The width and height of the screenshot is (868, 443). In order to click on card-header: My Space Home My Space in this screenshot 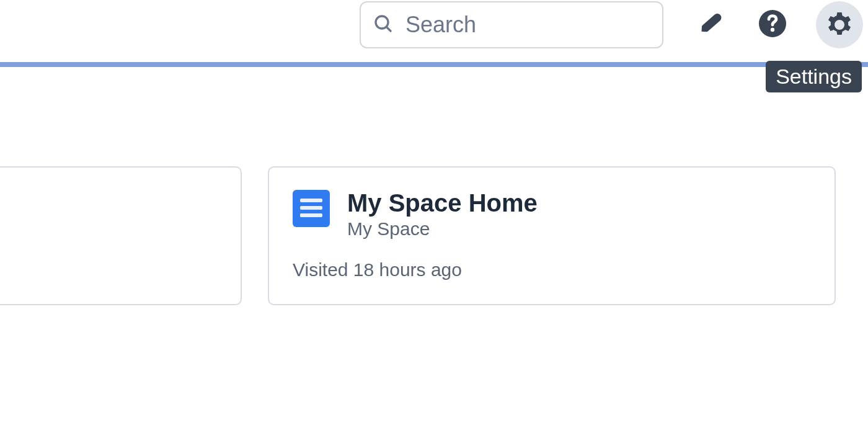, I will do `click(552, 215)`.